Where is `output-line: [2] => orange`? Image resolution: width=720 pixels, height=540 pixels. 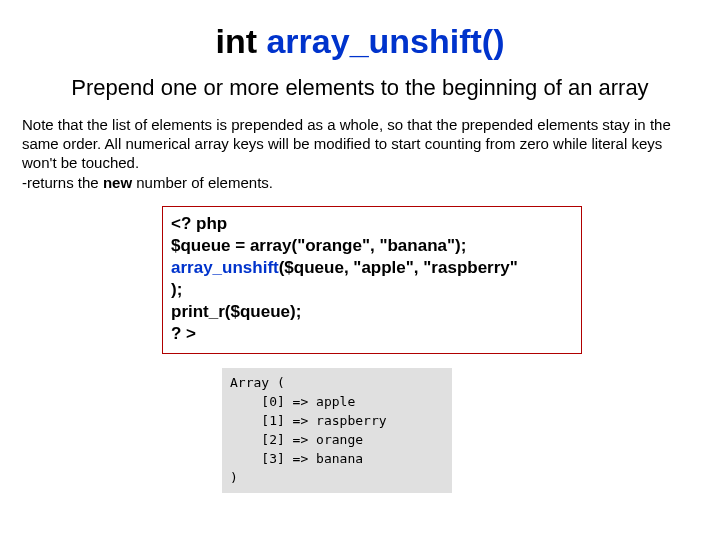
output-line: [2] => orange is located at coordinates (337, 440).